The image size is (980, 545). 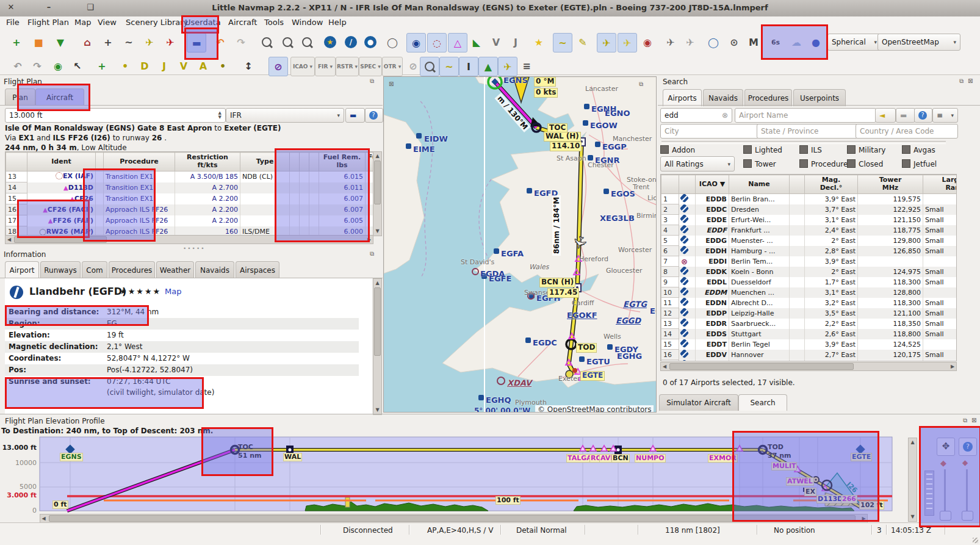 What do you see at coordinates (196, 43) in the screenshot?
I see `map-brush-button: ▬` at bounding box center [196, 43].